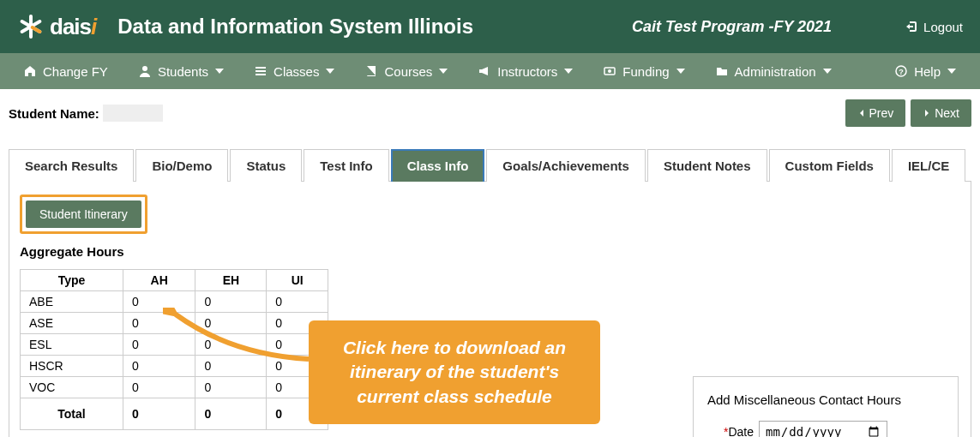 The image size is (980, 437). What do you see at coordinates (490, 113) in the screenshot?
I see `student-topbar: Student Name: Prev Next` at bounding box center [490, 113].